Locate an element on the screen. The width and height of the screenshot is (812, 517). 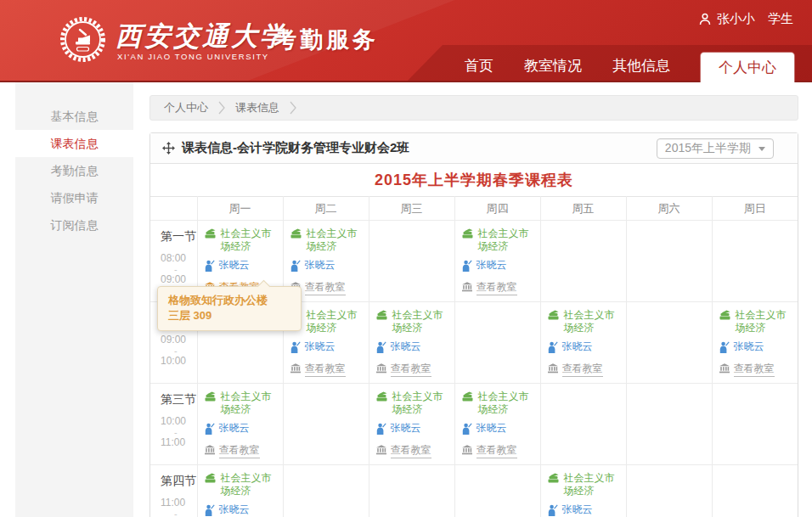
period-cell: 第三节10:00-11:00 is located at coordinates (173, 424).